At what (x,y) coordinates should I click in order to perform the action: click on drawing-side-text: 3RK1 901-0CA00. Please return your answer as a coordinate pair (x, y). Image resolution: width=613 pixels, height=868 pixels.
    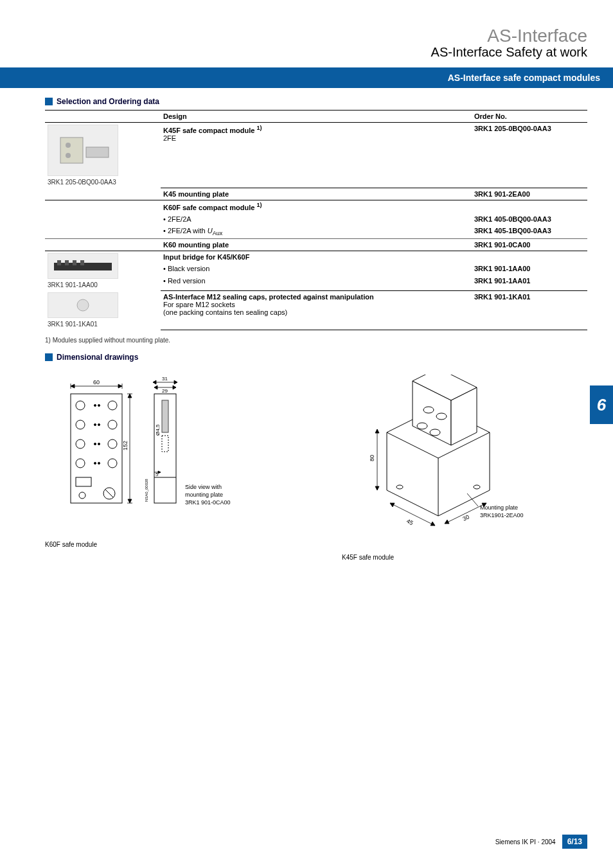
    Looking at the image, I should click on (208, 502).